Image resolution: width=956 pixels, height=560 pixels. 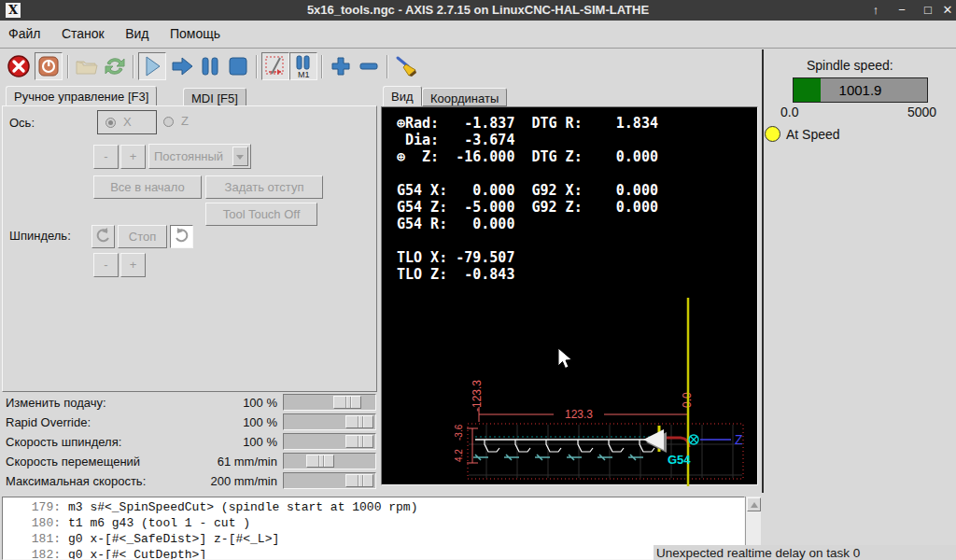 What do you see at coordinates (127, 122) in the screenshot?
I see `axis-x-radio: X` at bounding box center [127, 122].